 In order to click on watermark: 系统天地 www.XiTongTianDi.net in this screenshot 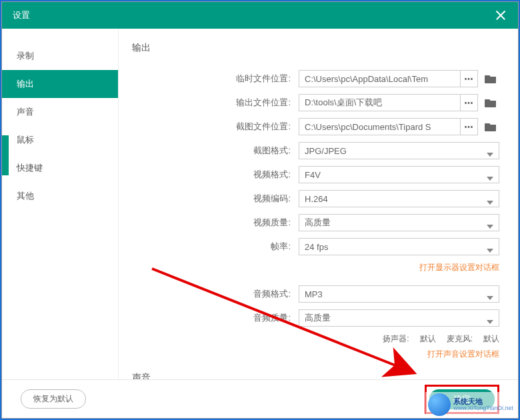, I will do `click(471, 405)`.